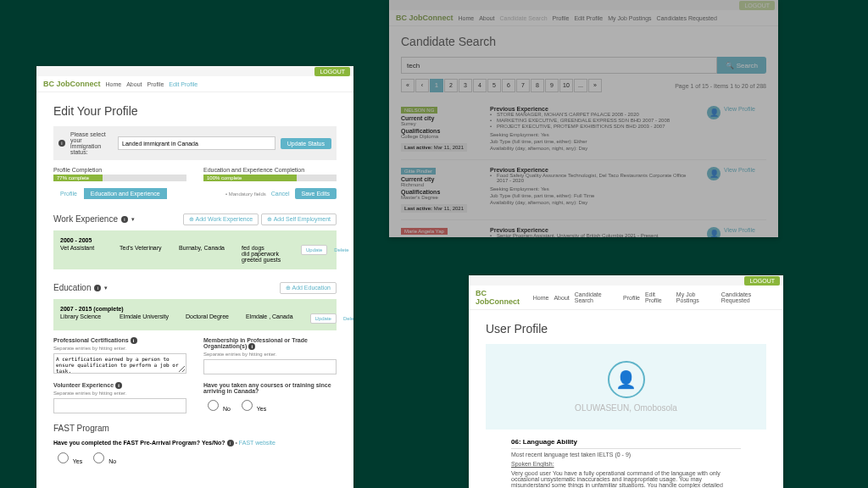 Image resolution: width=868 pixels, height=488 pixels. Describe the element at coordinates (270, 317) in the screenshot. I see `edu-city: Elmdale , Canada` at that location.